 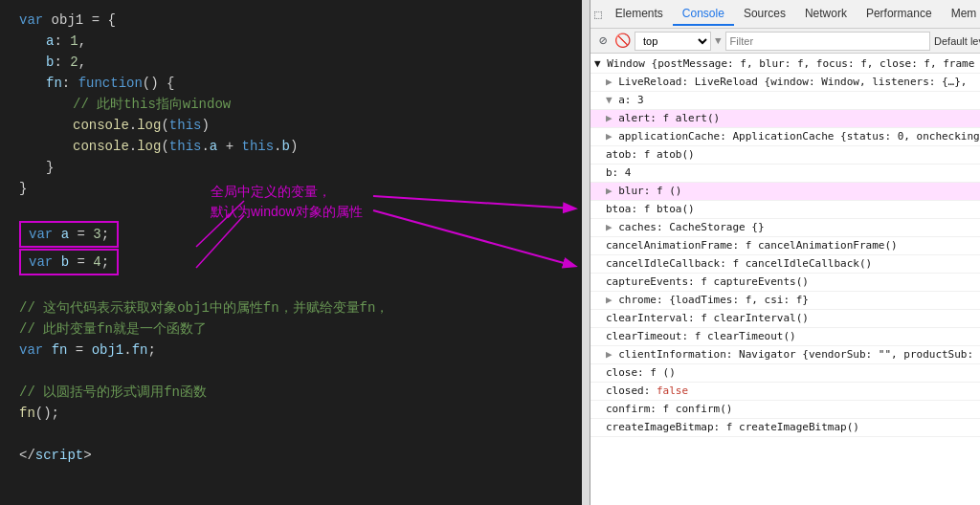 What do you see at coordinates (785, 428) in the screenshot?
I see `console-item: createImageBitmap: f createImageBitmap()` at bounding box center [785, 428].